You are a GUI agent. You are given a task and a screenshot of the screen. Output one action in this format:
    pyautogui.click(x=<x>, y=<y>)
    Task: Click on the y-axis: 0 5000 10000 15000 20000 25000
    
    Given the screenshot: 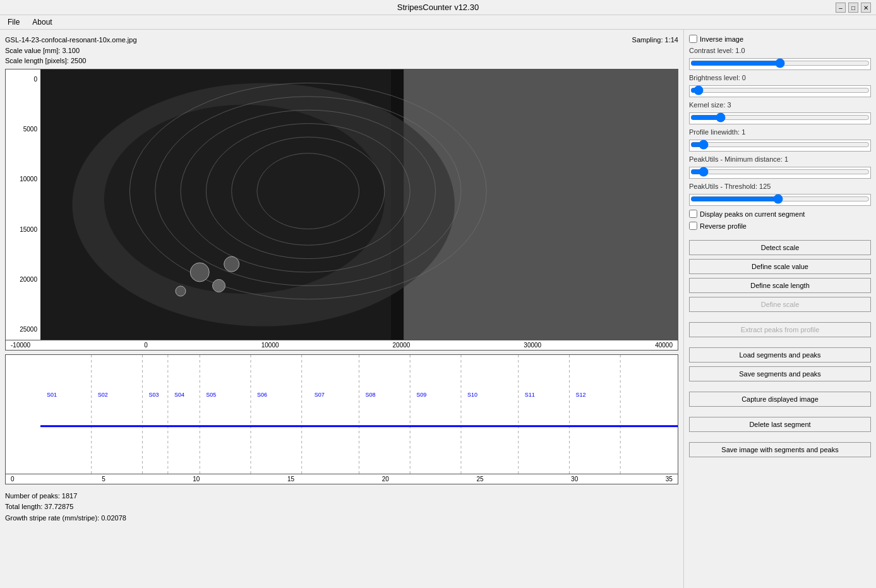 What is the action you would take?
    pyautogui.click(x=23, y=205)
    